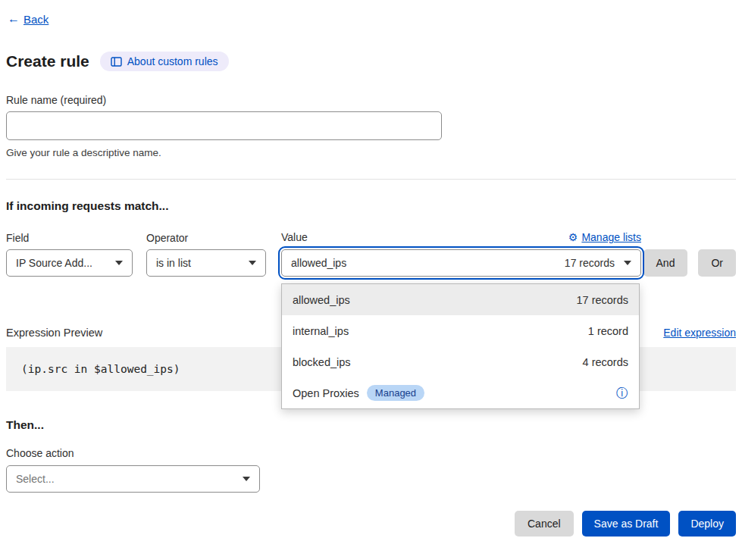 Image resolution: width=742 pixels, height=560 pixels. Describe the element at coordinates (224, 126) in the screenshot. I see `rule-name-input` at that location.